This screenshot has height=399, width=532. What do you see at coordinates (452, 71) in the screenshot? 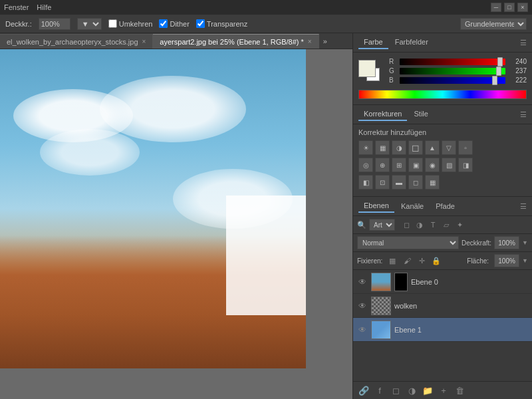
I see `g-slider` at bounding box center [452, 71].